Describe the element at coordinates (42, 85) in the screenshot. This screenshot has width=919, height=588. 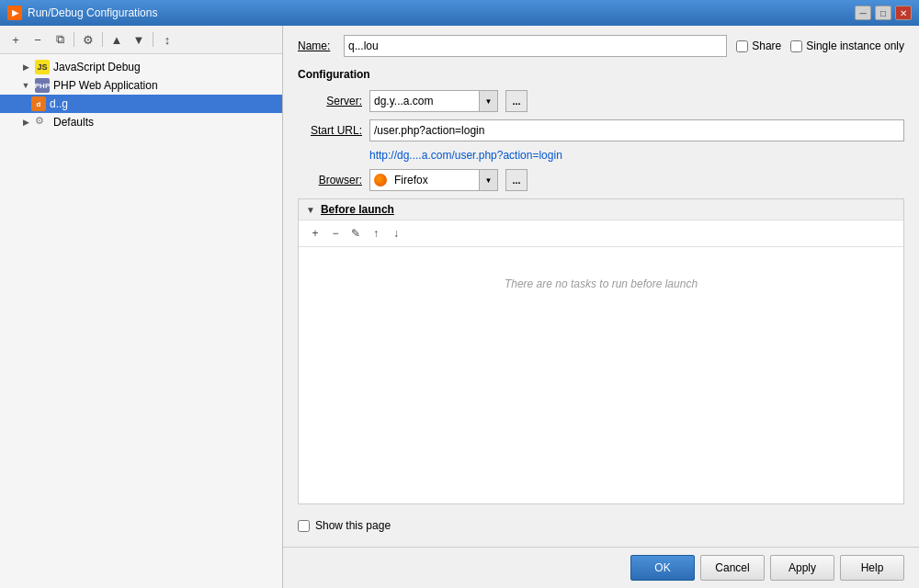
I see `php-icon: PHP` at that location.